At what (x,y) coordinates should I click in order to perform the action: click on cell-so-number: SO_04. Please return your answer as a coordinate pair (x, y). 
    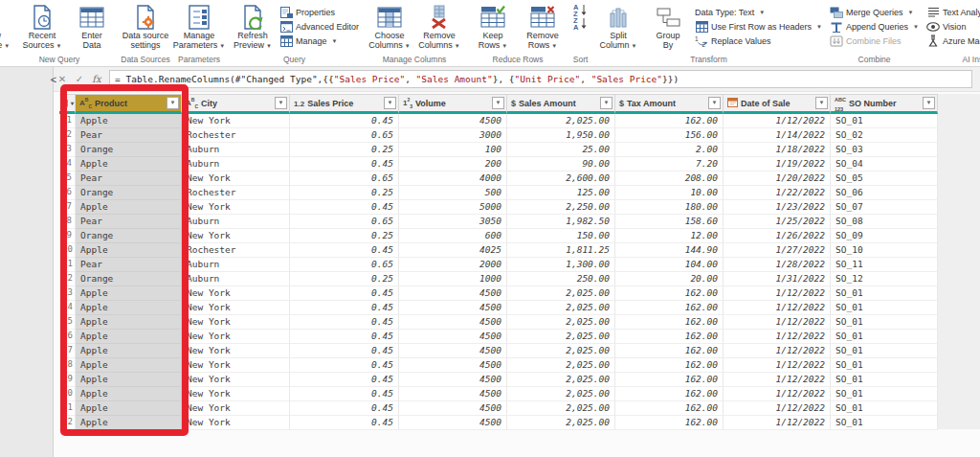
    Looking at the image, I should click on (884, 165).